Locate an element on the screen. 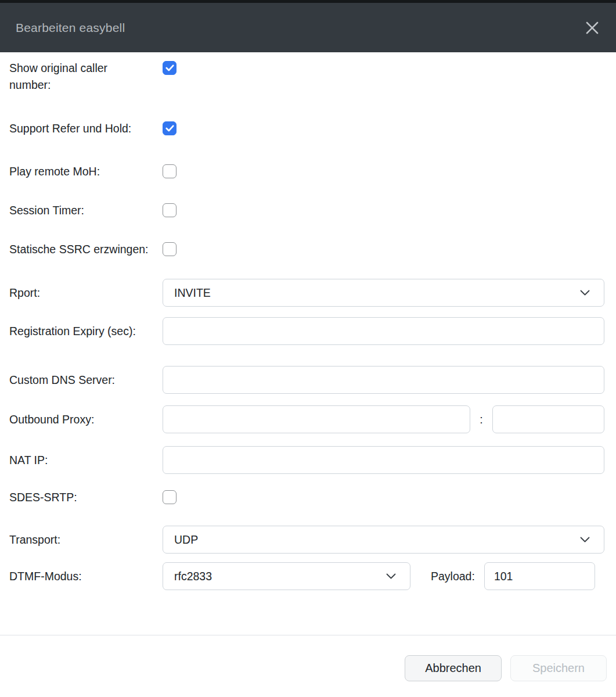 The image size is (616, 697). field-label: Statische SSRC erzwingen: is located at coordinates (86, 250).